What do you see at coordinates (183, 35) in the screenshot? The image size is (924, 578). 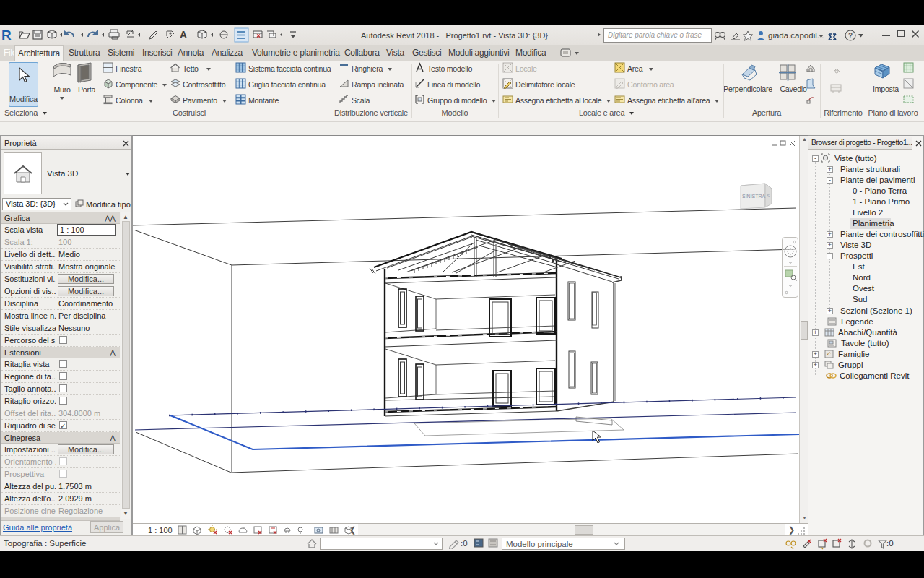 I see `svg-text: A` at bounding box center [183, 35].